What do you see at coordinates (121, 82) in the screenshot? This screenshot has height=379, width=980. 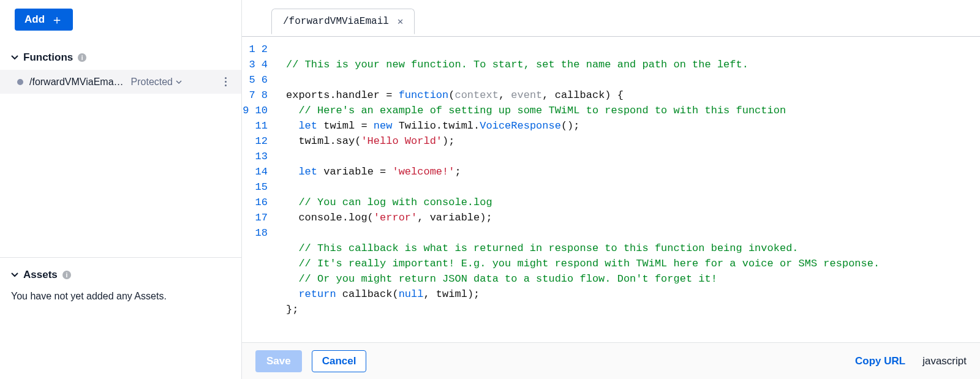 I see `function-list-item: /forwardVMViaEma… Protected` at bounding box center [121, 82].